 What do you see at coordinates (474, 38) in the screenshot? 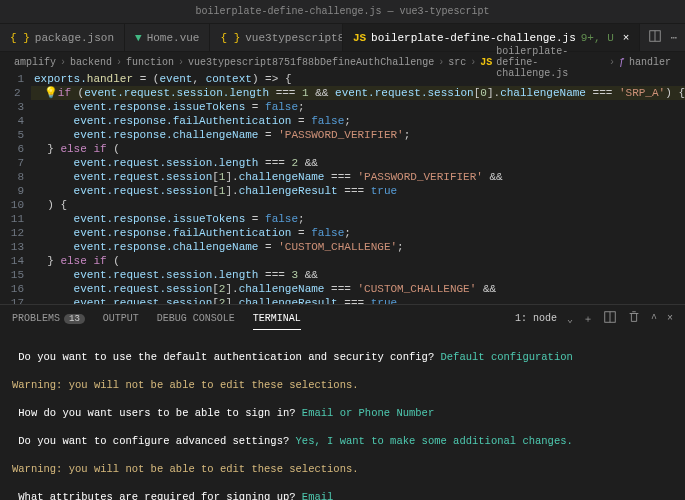
I see `tab-label: boilerplate-define-challenge.js` at bounding box center [474, 38].